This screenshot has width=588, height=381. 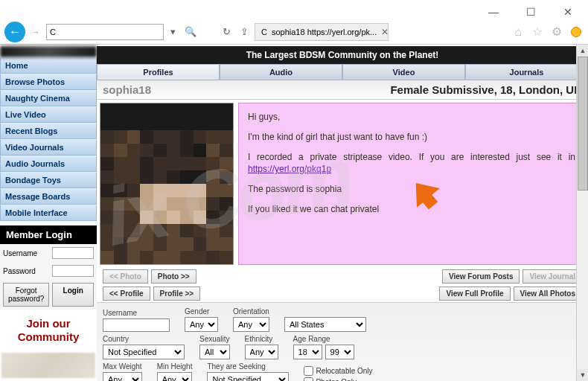 What do you see at coordinates (158, 72) in the screenshot?
I see `tab-profiles: Profiles` at bounding box center [158, 72].